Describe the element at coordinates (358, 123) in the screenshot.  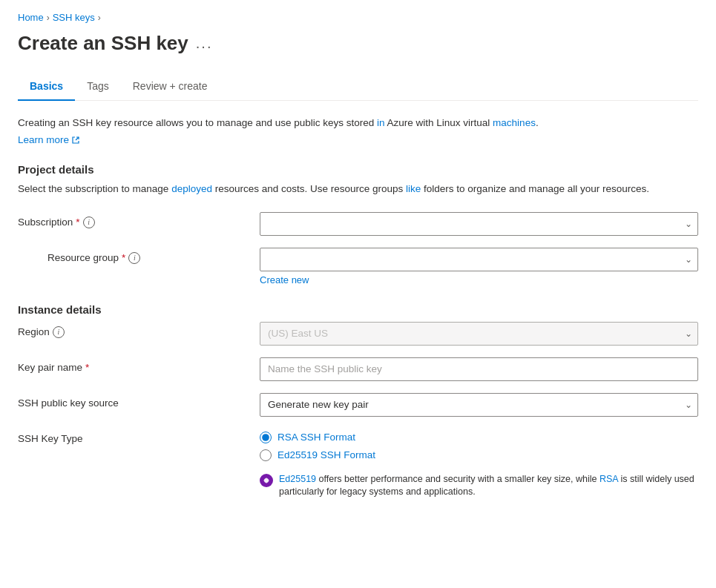
I see `intro-text: Creating an SSH key resource allows you …` at that location.